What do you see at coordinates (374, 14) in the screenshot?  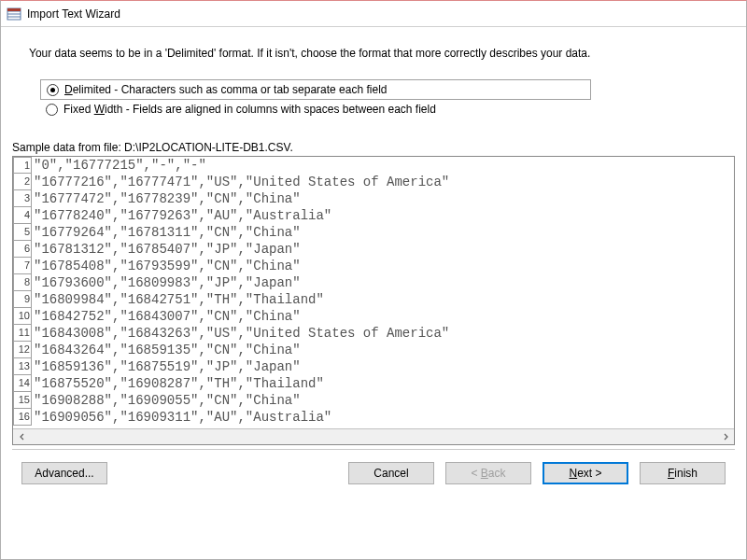 I see `titlebar: Import Text Wizard` at bounding box center [374, 14].